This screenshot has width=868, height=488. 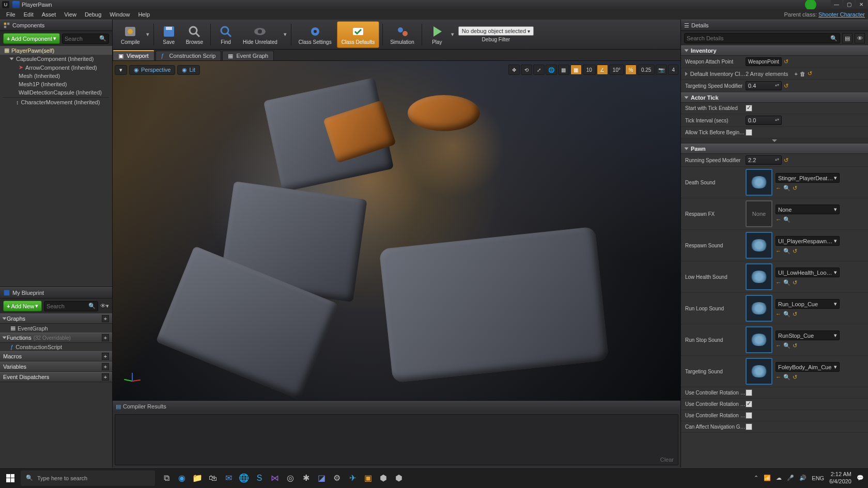 I want to click on clear-button: Clear, so click(x=667, y=460).